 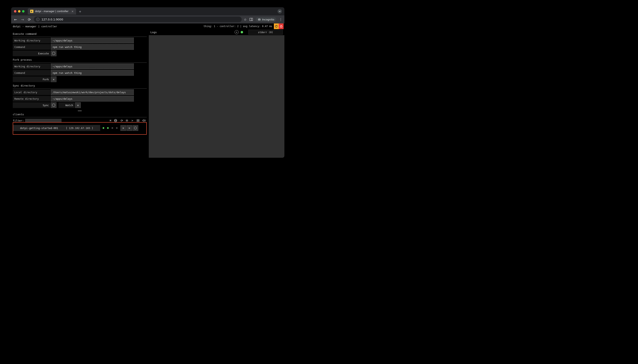 What do you see at coordinates (281, 20) in the screenshot?
I see `menu-icon: ⋮` at bounding box center [281, 20].